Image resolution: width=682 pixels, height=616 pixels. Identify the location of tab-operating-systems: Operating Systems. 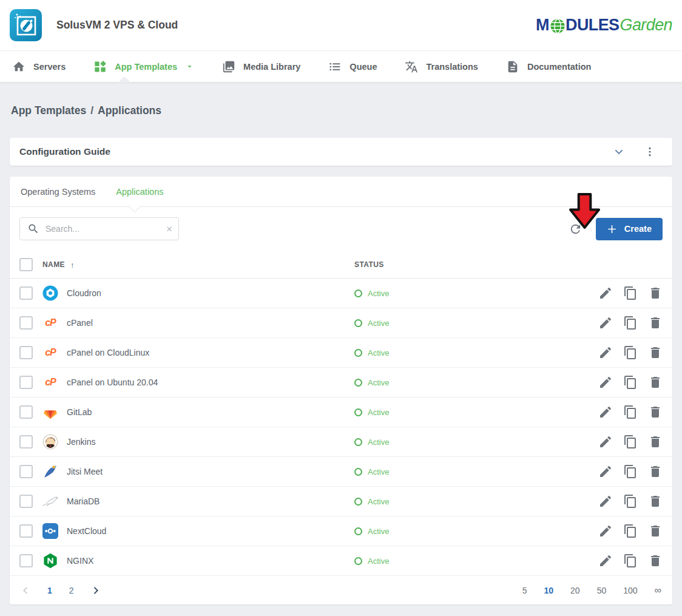
(58, 192).